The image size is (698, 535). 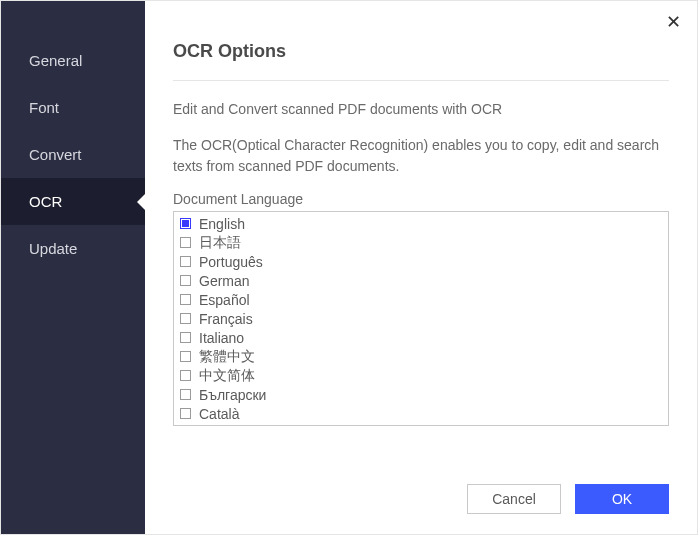 What do you see at coordinates (56, 154) in the screenshot?
I see `sidebar-item-label: Convert` at bounding box center [56, 154].